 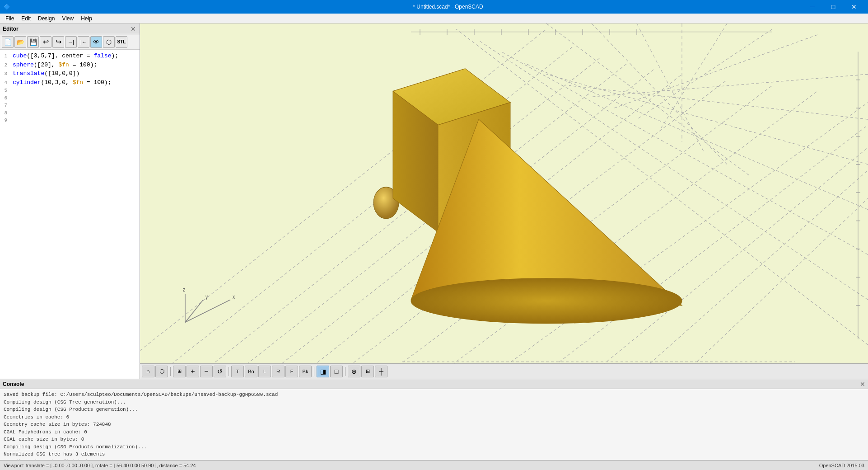 What do you see at coordinates (833, 7) in the screenshot?
I see `maximize-button: □` at bounding box center [833, 7].